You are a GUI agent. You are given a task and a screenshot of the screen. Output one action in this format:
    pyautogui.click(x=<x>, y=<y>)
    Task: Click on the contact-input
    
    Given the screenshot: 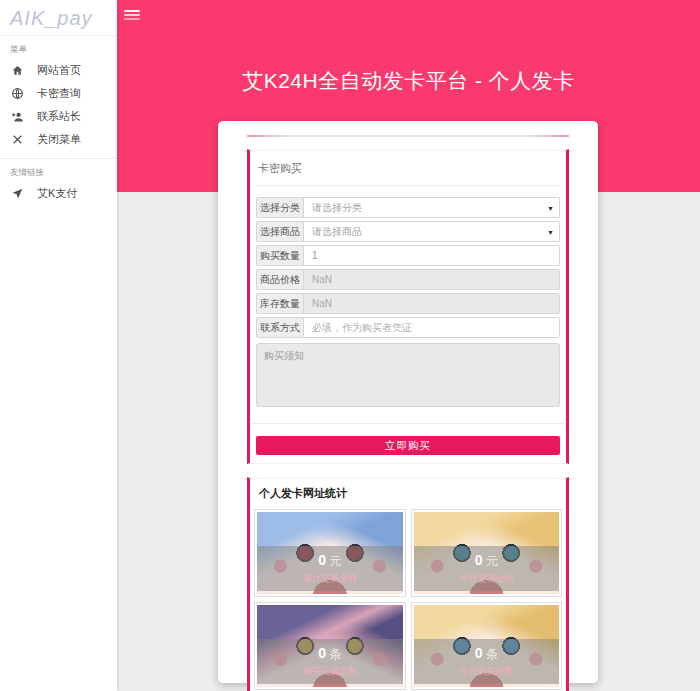 What is the action you would take?
    pyautogui.click(x=432, y=328)
    